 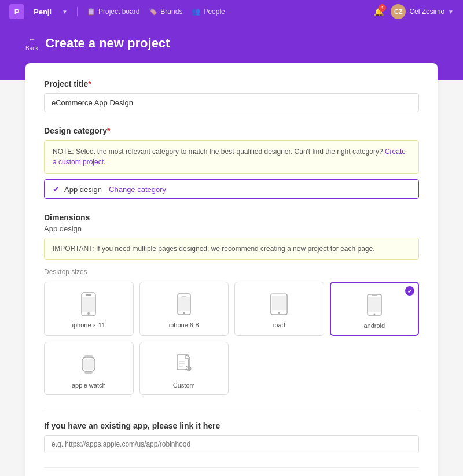 I want to click on back-arrow-icon: ←, so click(x=32, y=39).